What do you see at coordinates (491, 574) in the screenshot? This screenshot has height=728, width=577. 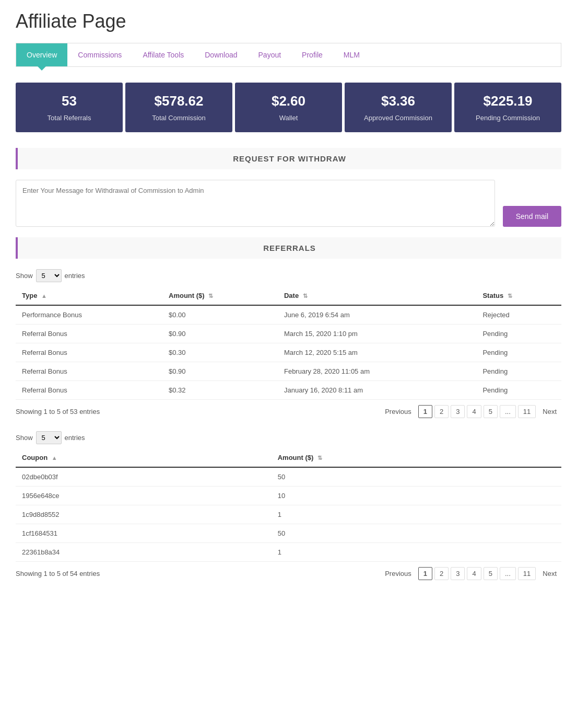 I see `table2-page-5: 5` at bounding box center [491, 574].